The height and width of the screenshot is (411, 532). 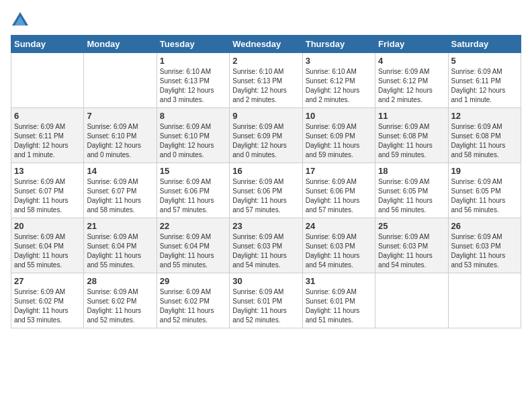 I want to click on day-number: 31, so click(x=339, y=281).